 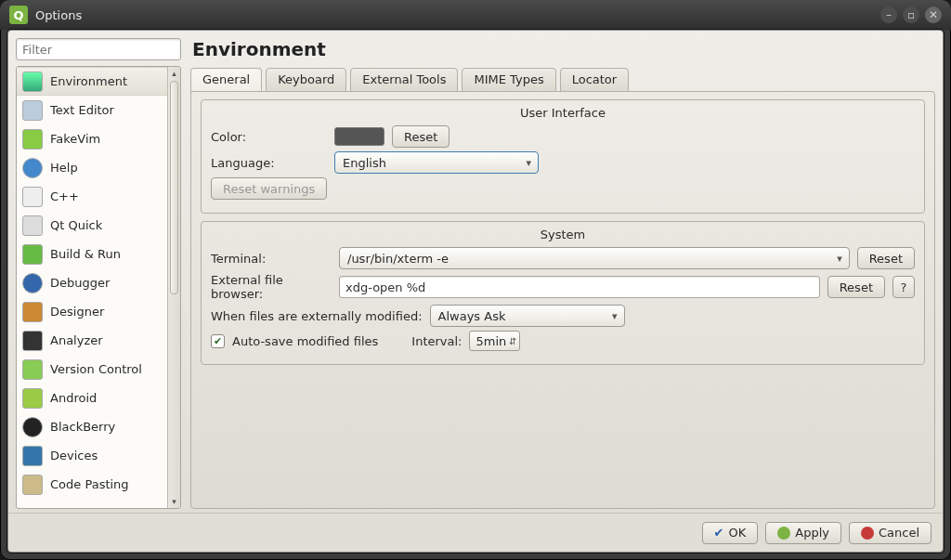 I want to click on color-reset-button: Reset, so click(x=421, y=137).